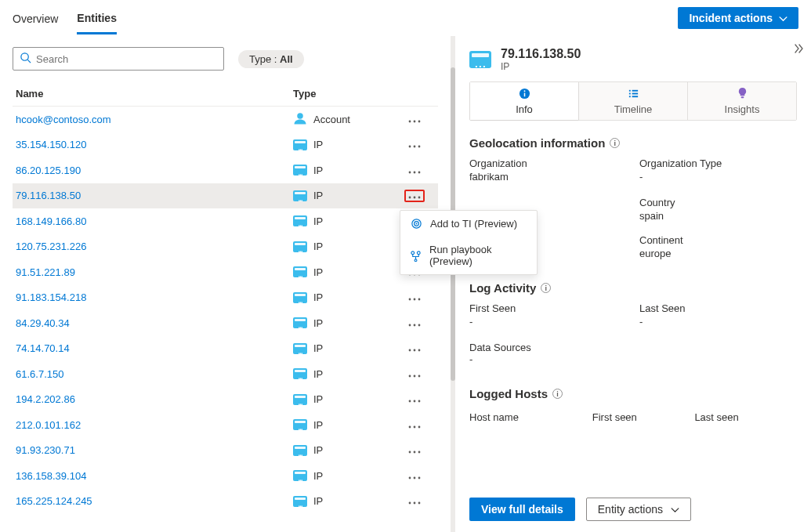 This screenshot has width=811, height=532. Describe the element at coordinates (348, 94) in the screenshot. I see `col-header-type: Type` at that location.